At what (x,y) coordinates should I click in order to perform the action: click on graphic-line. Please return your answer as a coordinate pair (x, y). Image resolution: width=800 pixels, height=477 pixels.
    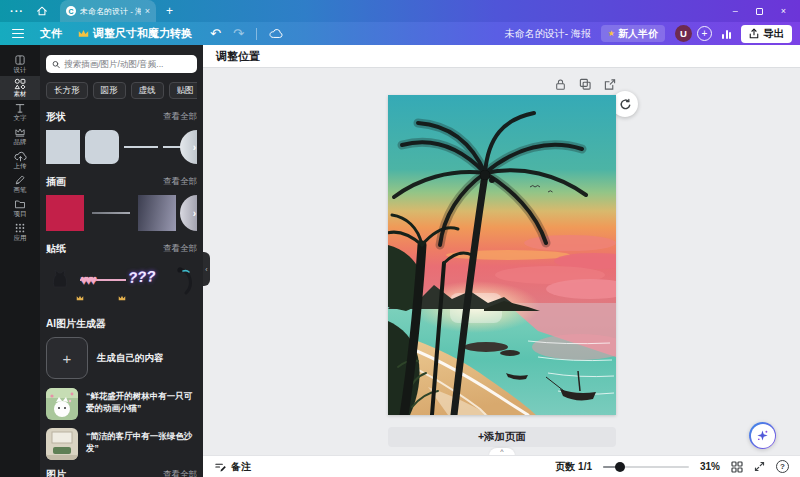
    Looking at the image, I should click on (111, 213).